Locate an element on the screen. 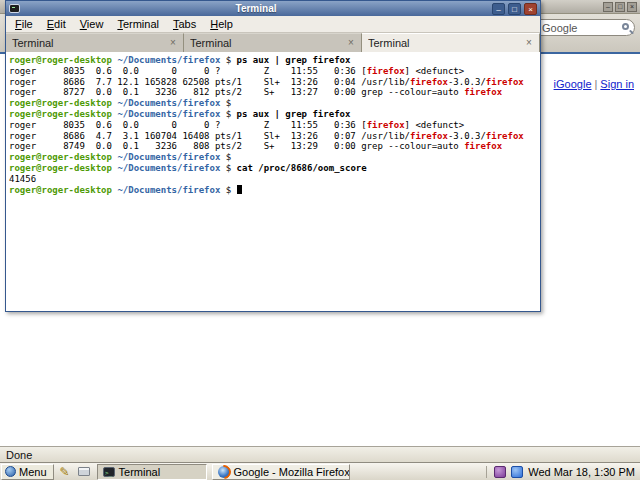 This screenshot has height=480, width=640. status-text: Done is located at coordinates (19, 455).